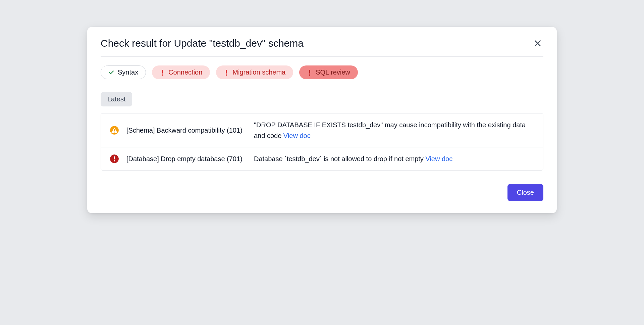 This screenshot has width=644, height=325. Describe the element at coordinates (394, 130) in the screenshot. I see `result-description: "DROP DATABASE IF EXISTS testdb_dev" may…` at that location.